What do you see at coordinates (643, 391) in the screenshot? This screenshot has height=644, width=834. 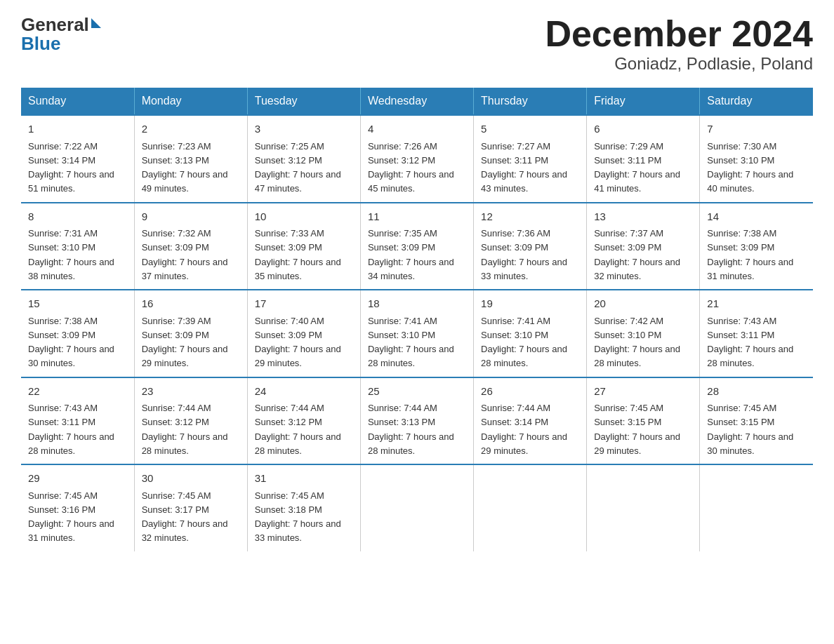 I see `day-number: 27` at bounding box center [643, 391].